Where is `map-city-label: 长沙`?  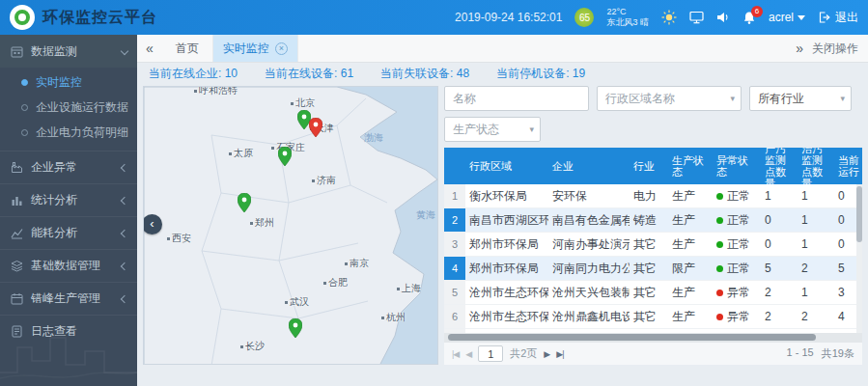
map-city-label: 长沙 is located at coordinates (253, 346).